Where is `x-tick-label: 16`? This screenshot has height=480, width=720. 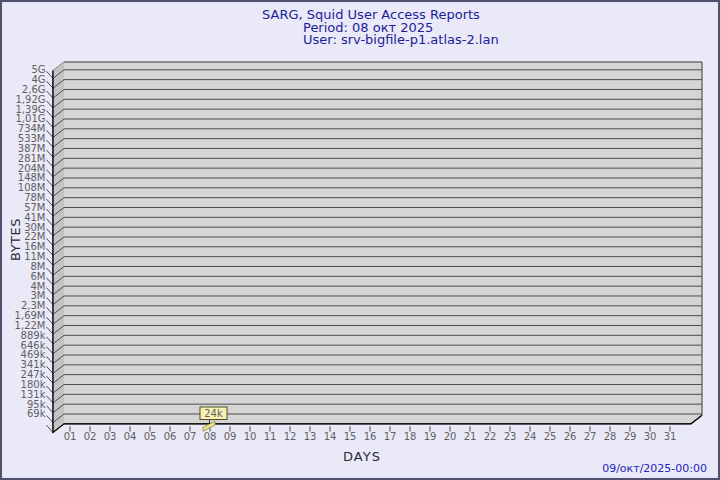 x-tick-label: 16 is located at coordinates (370, 436).